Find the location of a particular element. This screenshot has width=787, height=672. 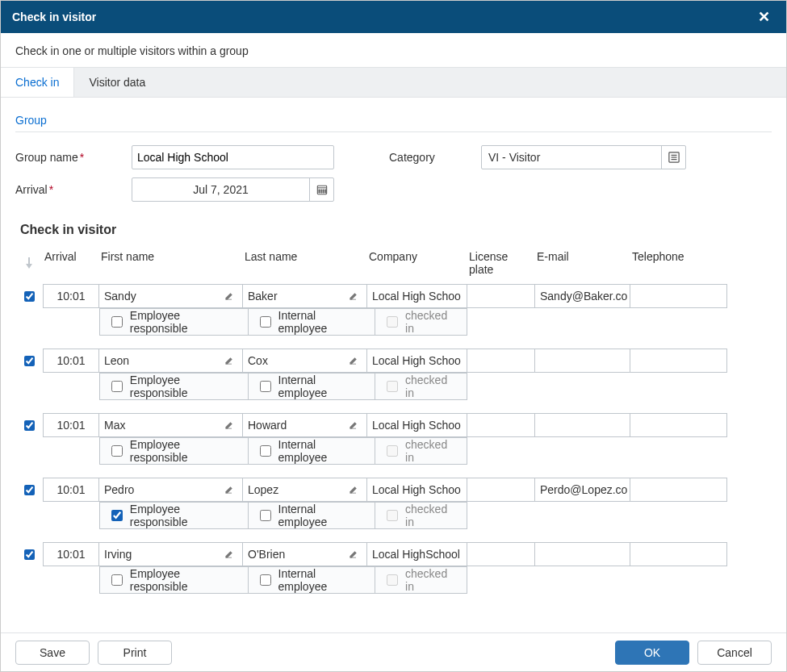

section-group-title: Group is located at coordinates (394, 120).